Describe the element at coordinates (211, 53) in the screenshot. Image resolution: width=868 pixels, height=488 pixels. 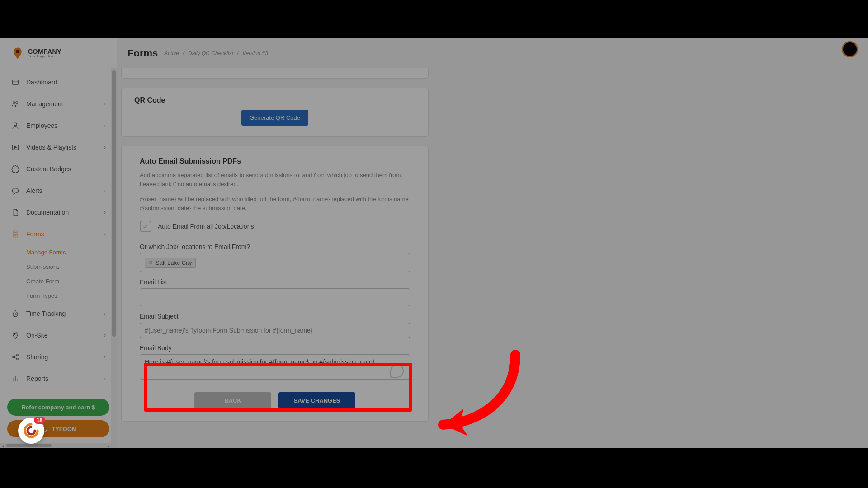
I see `breadcrumb-item: Daily QC Checklist` at that location.